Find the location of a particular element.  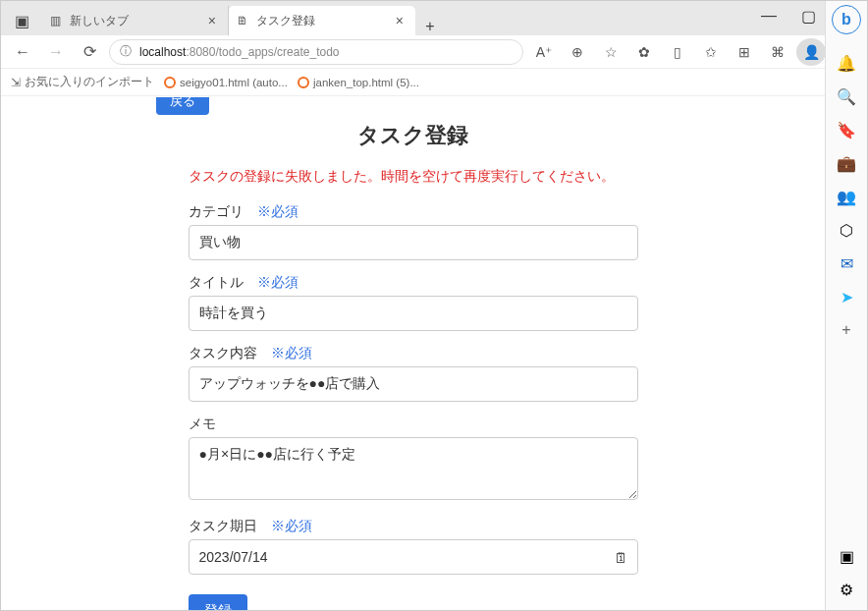

page-title: タスク登録 is located at coordinates (413, 136).